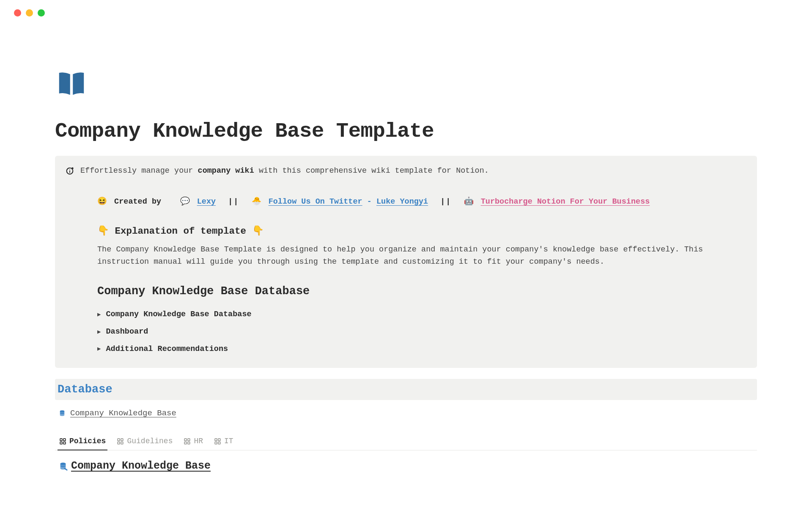 This screenshot has width=812, height=508. Describe the element at coordinates (406, 442) in the screenshot. I see `view-tabs: Policies Guidelines HR` at that location.